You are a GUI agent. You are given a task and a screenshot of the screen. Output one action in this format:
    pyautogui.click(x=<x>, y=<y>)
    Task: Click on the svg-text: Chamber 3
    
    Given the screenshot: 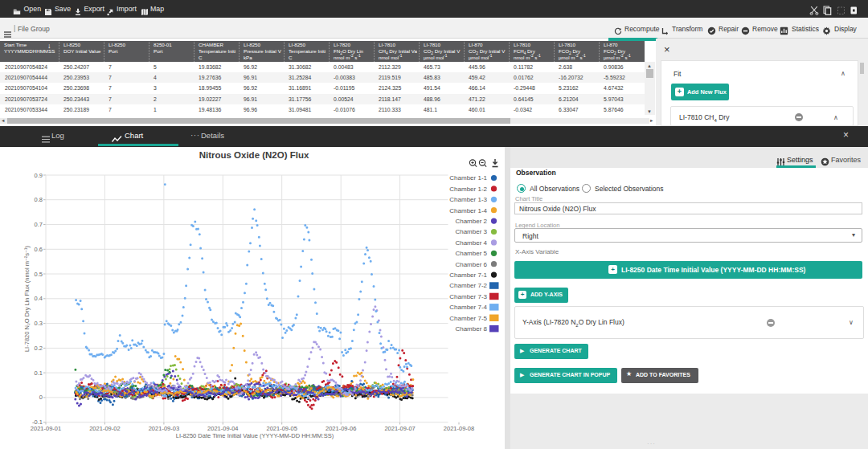 What is the action you would take?
    pyautogui.click(x=471, y=231)
    